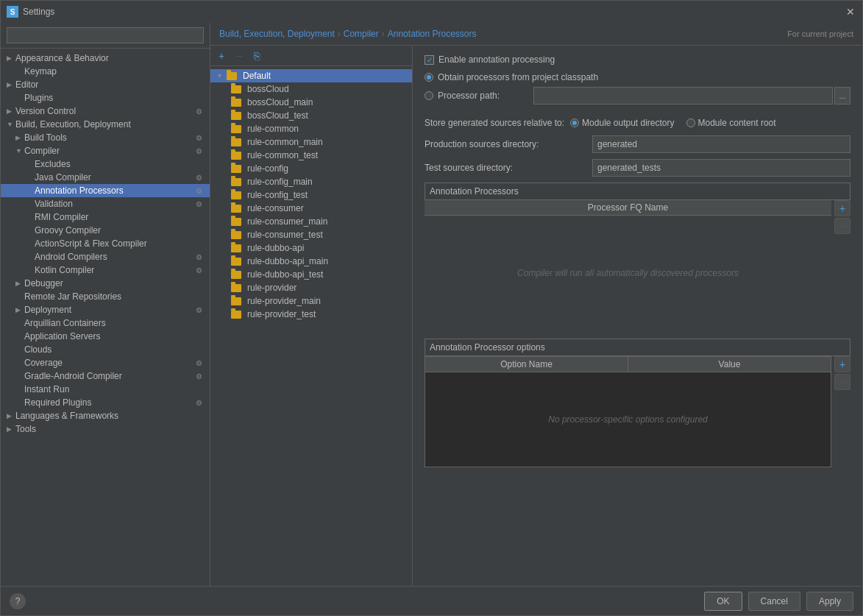 This screenshot has height=616, width=863. Describe the element at coordinates (628, 419) in the screenshot. I see `options-table-body: No processor-specific options configured` at that location.